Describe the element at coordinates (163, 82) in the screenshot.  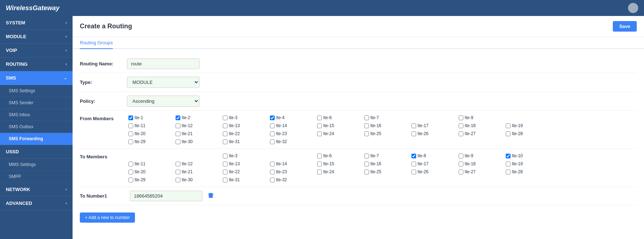
I see `type-select: MODULE SIM PORT` at that location.